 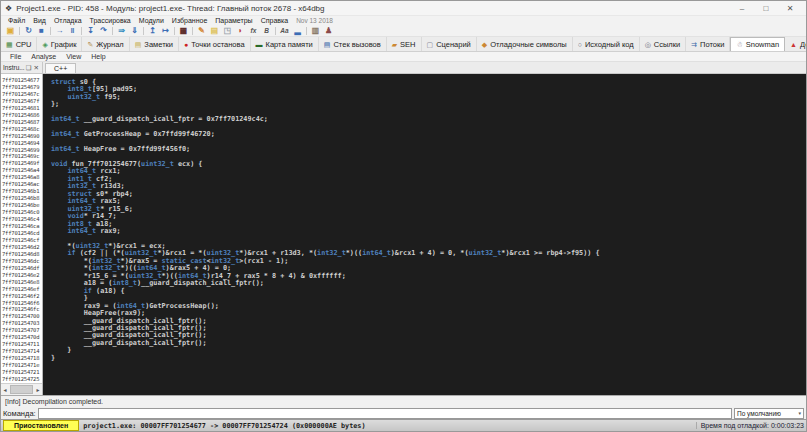 I want to click on maximize-button: □, so click(x=766, y=8).